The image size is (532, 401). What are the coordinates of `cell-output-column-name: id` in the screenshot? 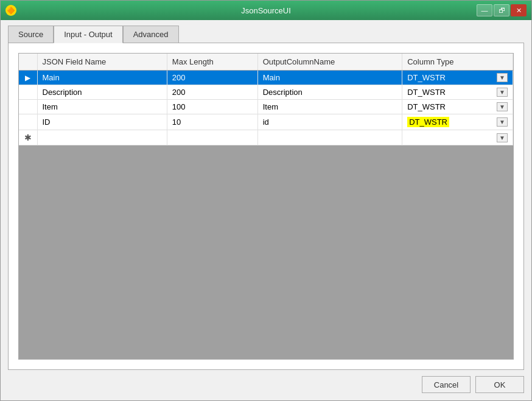 It's located at (330, 122).